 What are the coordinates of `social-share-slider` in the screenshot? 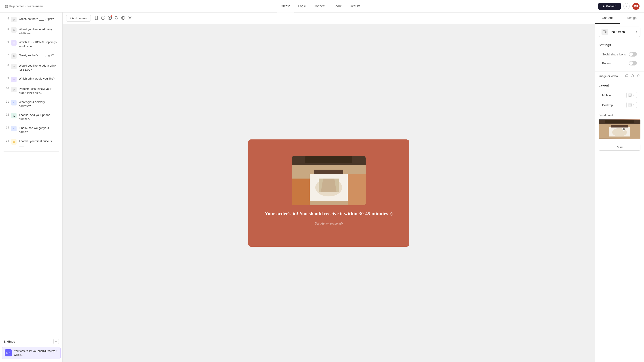 It's located at (633, 54).